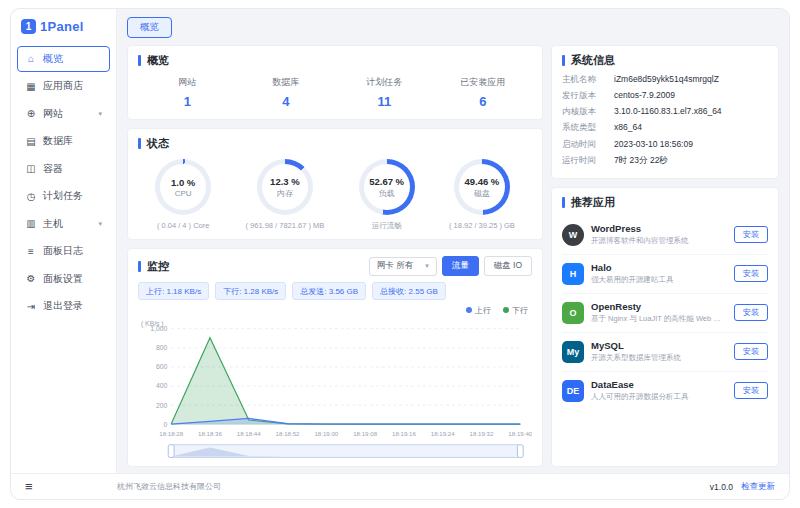  Describe the element at coordinates (162, 366) in the screenshot. I see `svg-text: 600` at that location.